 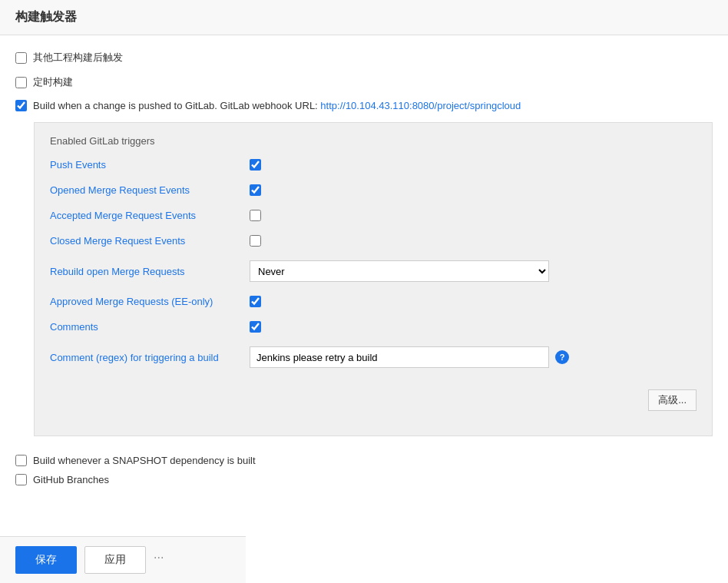 I want to click on approved-mr-checkbox, so click(x=255, y=301).